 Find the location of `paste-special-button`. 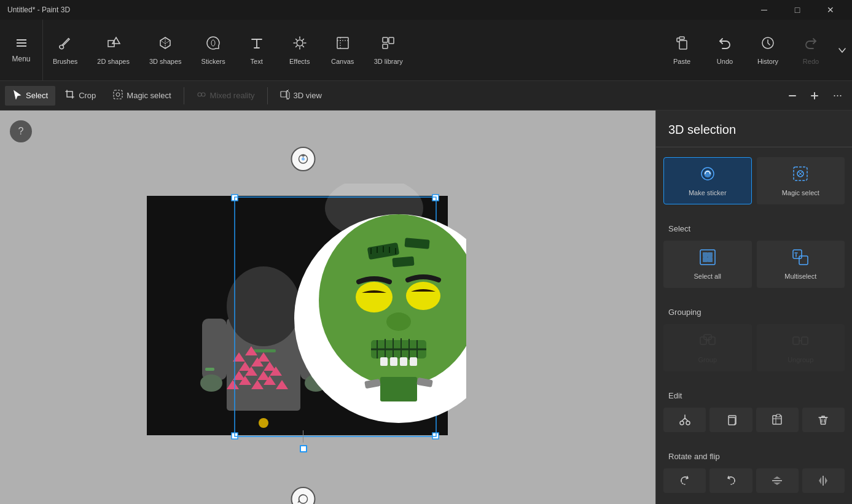

paste-special-button is located at coordinates (778, 420).